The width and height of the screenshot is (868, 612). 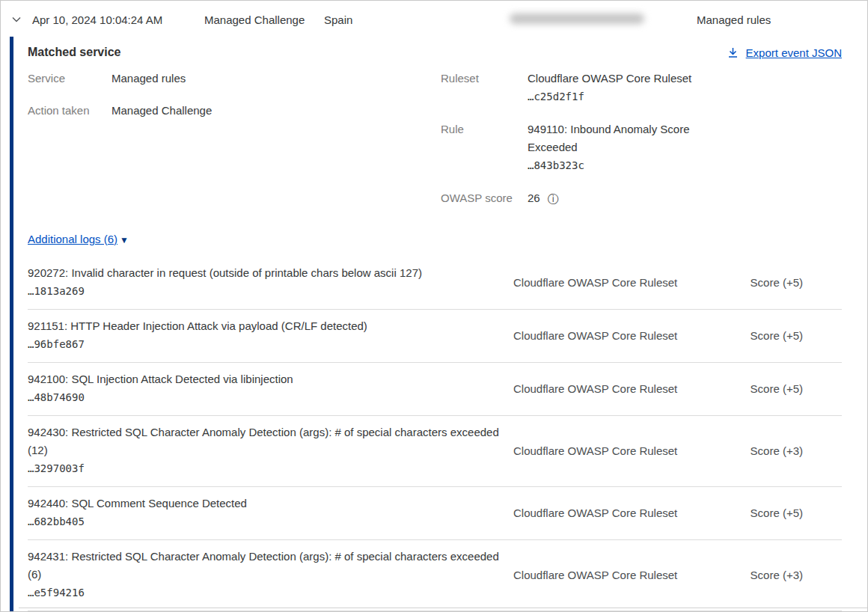 I want to click on action-taken-field: Action taken Managed Challenge, so click(x=234, y=111).